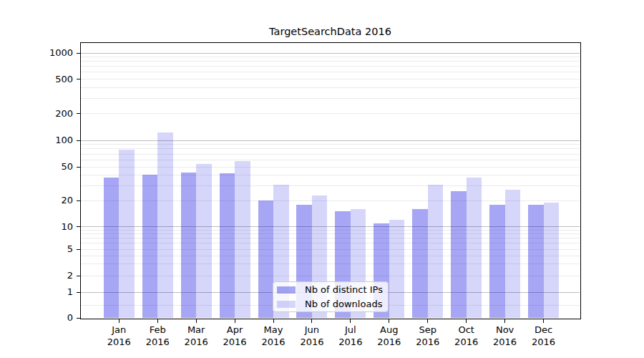 The image size is (644, 358). Describe the element at coordinates (243, 239) in the screenshot. I see `bar-downloads-apr` at that location.